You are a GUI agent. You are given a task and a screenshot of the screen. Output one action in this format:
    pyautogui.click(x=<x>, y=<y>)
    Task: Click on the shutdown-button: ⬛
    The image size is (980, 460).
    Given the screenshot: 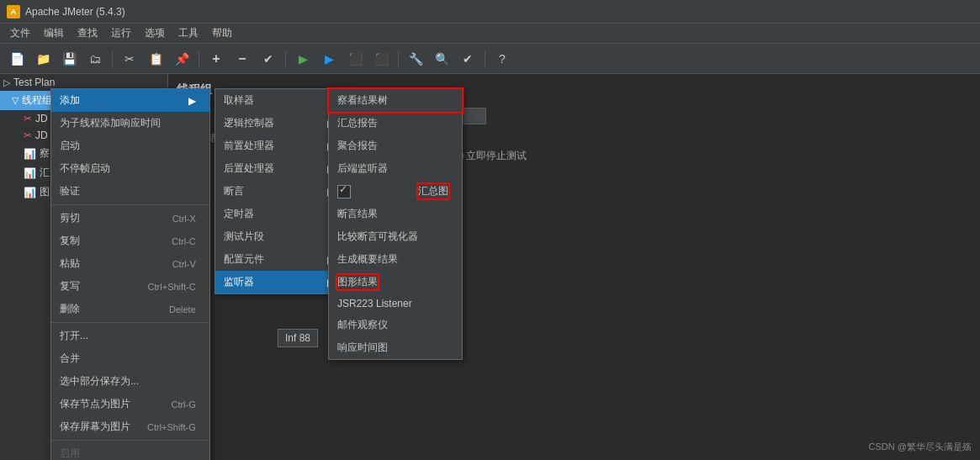 What is the action you would take?
    pyautogui.click(x=381, y=59)
    